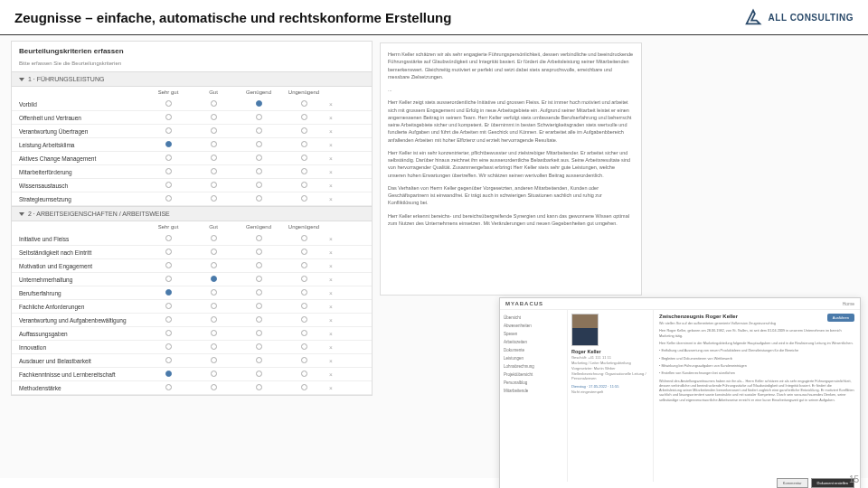 The width and height of the screenshot is (868, 488). What do you see at coordinates (192, 213) in the screenshot?
I see `section-header-2: 2 · ARBEITSEIGENSCHAFTEN / ARBEITSWEISE` at bounding box center [192, 213].